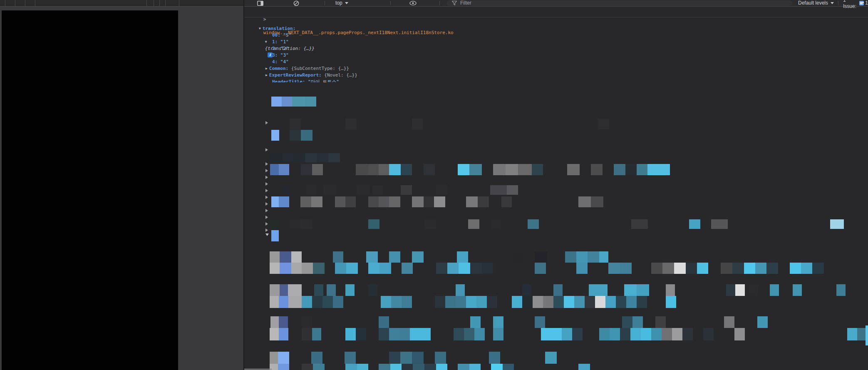 The image size is (868, 370). Describe the element at coordinates (279, 28) in the screenshot. I see `property-key: translation:` at that location.